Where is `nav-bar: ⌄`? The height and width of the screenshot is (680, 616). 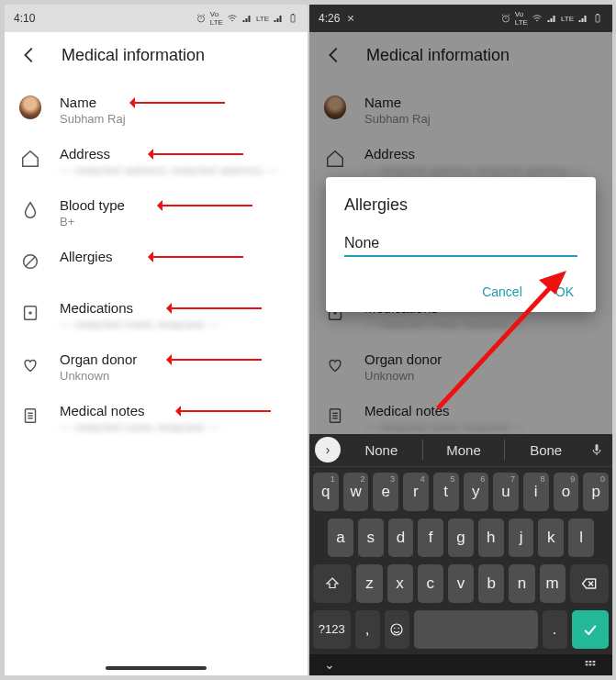
nav-bar: ⌄ is located at coordinates (461, 664).